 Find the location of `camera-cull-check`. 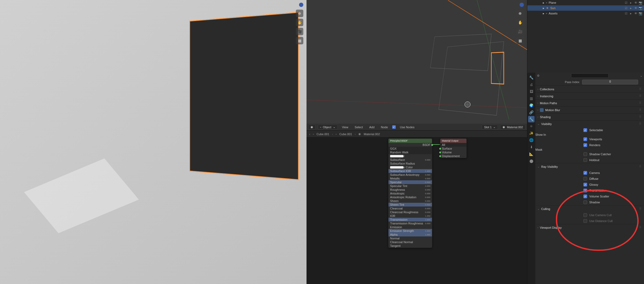

camera-cull-check is located at coordinates (585, 215).